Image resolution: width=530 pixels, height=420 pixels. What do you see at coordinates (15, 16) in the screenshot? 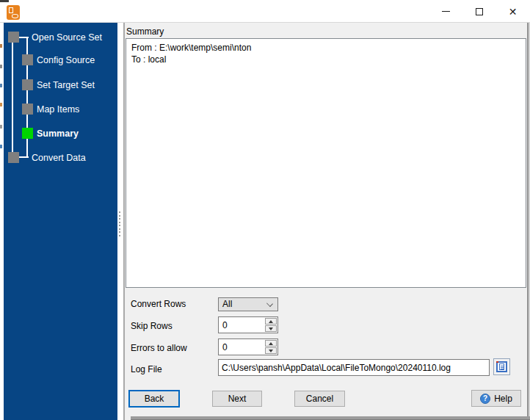
I see `database-glyph-icon` at bounding box center [15, 16].